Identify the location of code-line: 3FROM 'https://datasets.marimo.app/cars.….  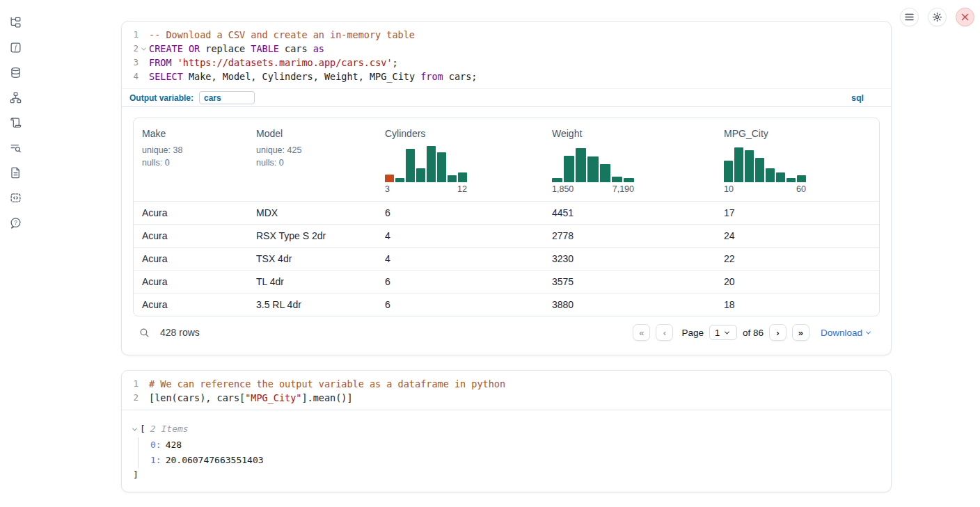
(507, 63).